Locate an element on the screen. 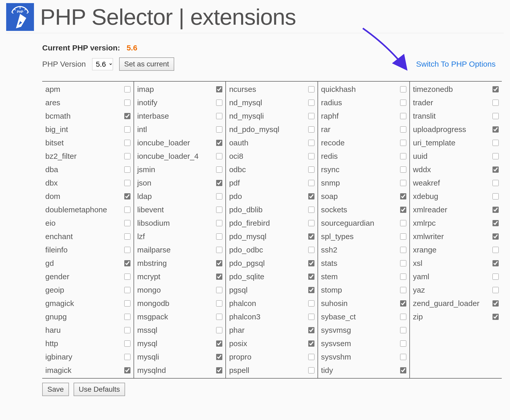 This screenshot has width=510, height=420. save-button: Save is located at coordinates (56, 389).